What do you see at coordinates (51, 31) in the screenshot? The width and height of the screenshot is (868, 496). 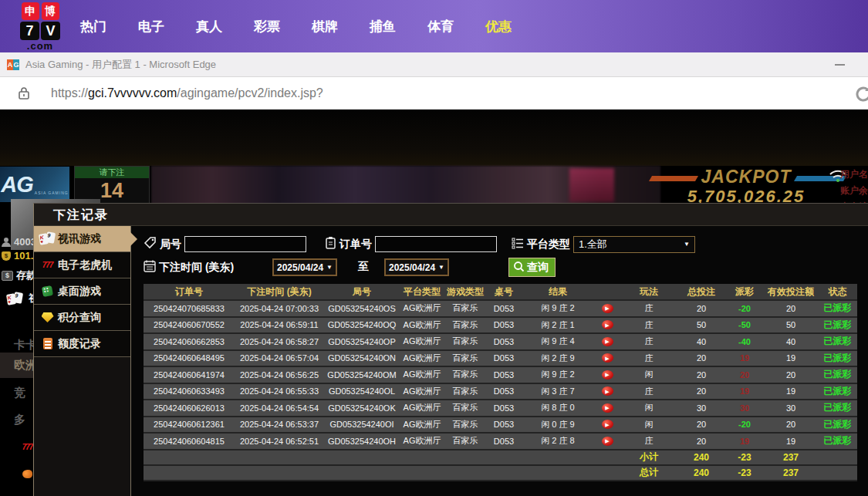 I see `logo-v: V` at bounding box center [51, 31].